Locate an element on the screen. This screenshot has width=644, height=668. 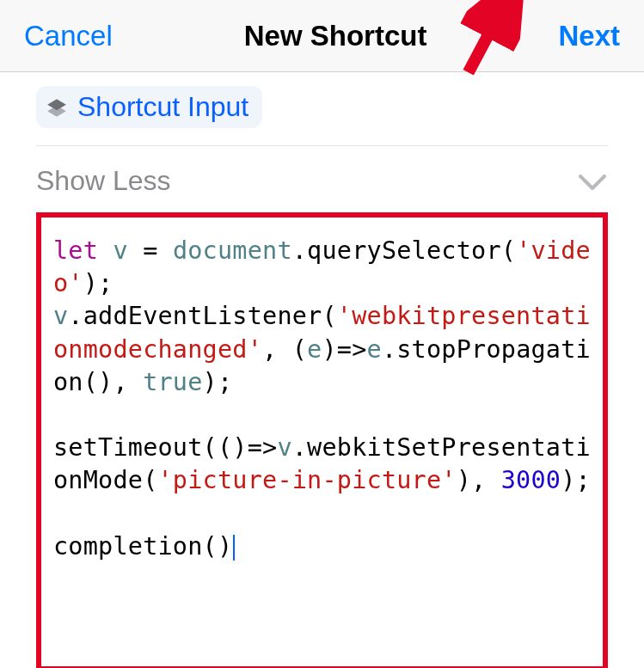
stack-icon is located at coordinates (57, 107).